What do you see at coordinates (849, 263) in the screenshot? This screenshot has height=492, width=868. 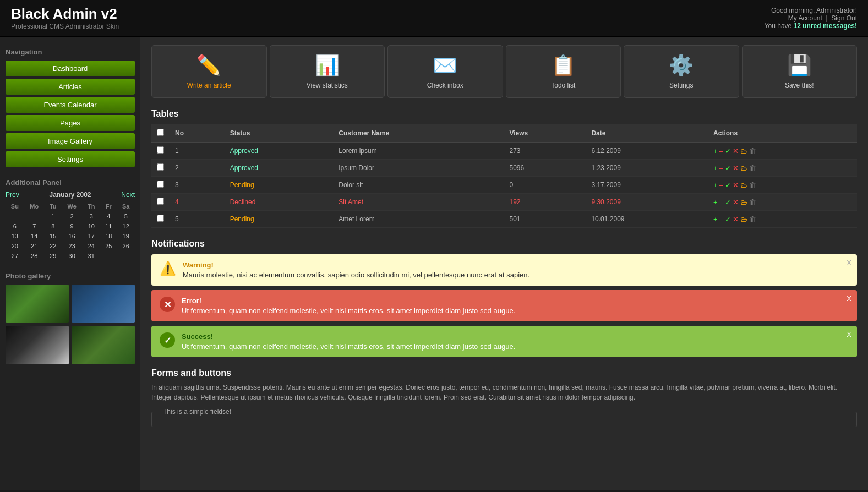 I see `warning-close-button: X` at bounding box center [849, 263].